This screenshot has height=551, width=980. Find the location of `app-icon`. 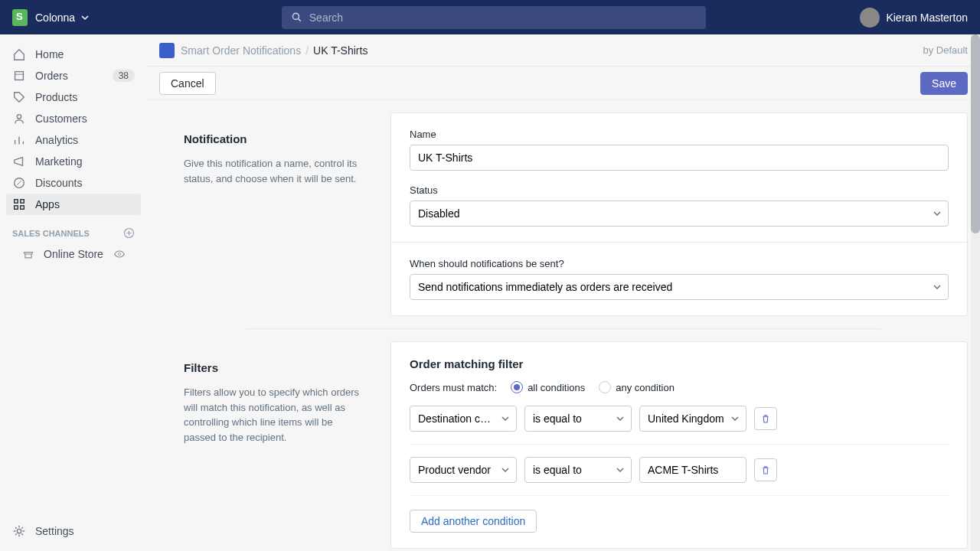

app-icon is located at coordinates (167, 51).